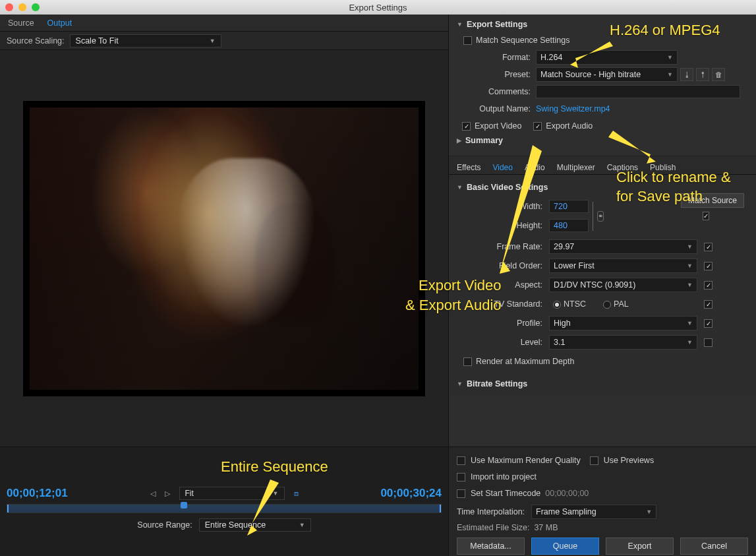 The height and width of the screenshot is (556, 756). I want to click on annotation-export-av: Export Video& Export Audio, so click(453, 295).